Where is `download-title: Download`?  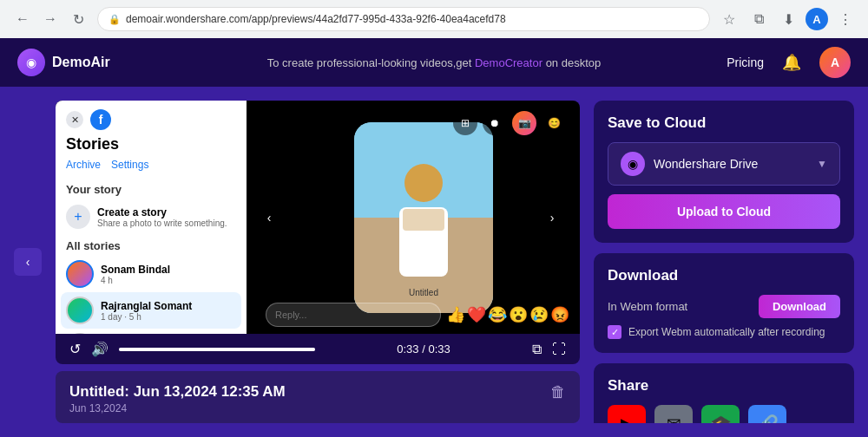
download-title: Download is located at coordinates (724, 276).